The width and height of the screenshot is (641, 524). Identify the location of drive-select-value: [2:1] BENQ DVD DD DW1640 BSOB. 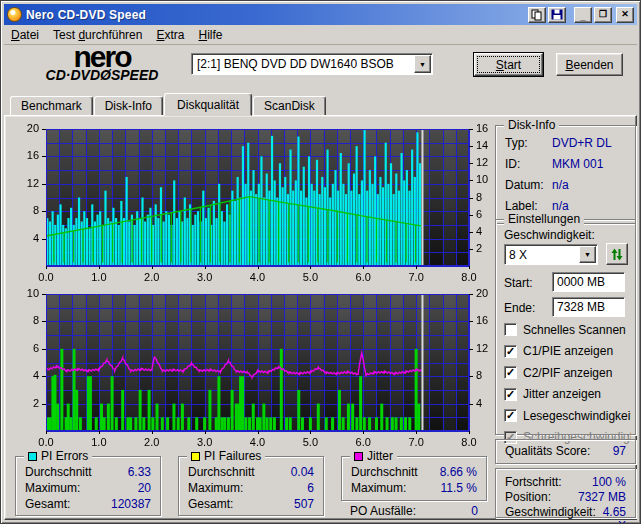
(303, 64).